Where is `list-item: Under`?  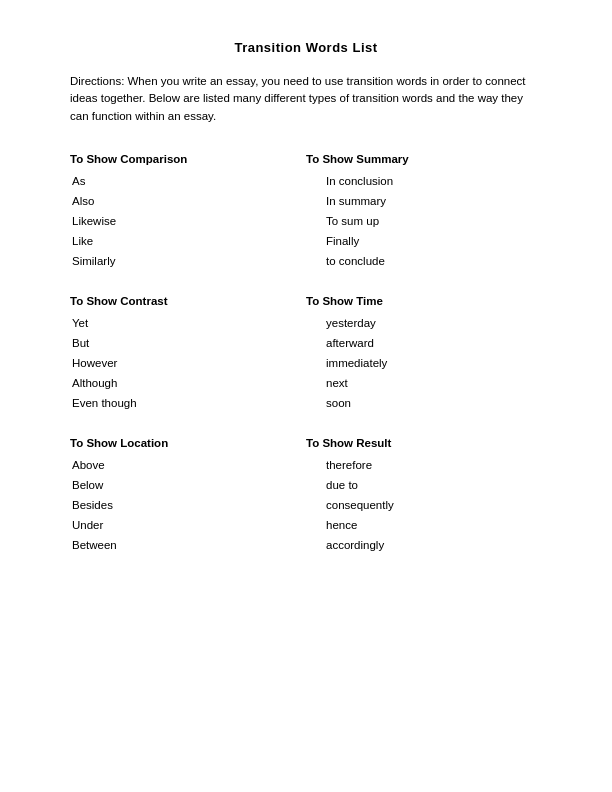
list-item: Under is located at coordinates (188, 525).